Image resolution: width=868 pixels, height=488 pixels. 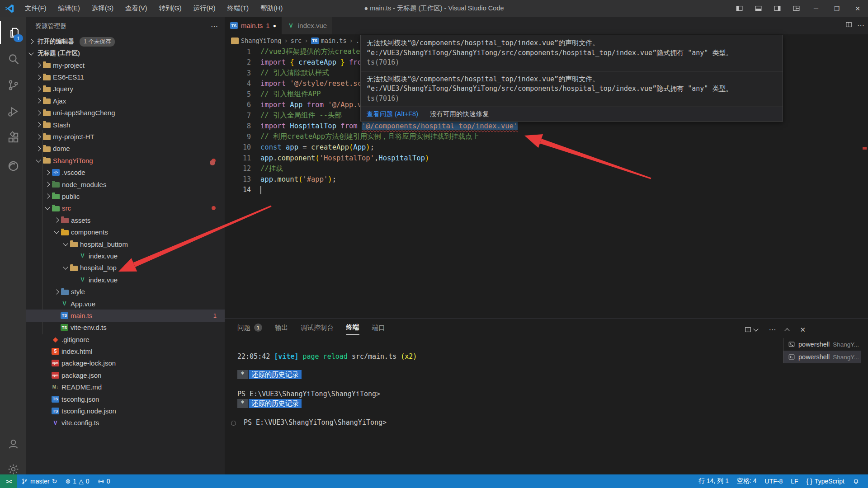 What do you see at coordinates (234, 25) in the screenshot?
I see `ts-file-icon: TS` at bounding box center [234, 25].